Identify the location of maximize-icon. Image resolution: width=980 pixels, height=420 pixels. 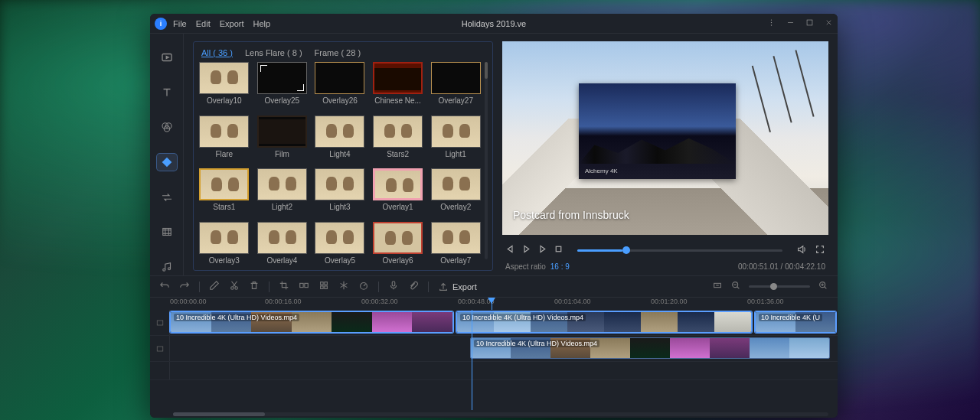
(810, 23).